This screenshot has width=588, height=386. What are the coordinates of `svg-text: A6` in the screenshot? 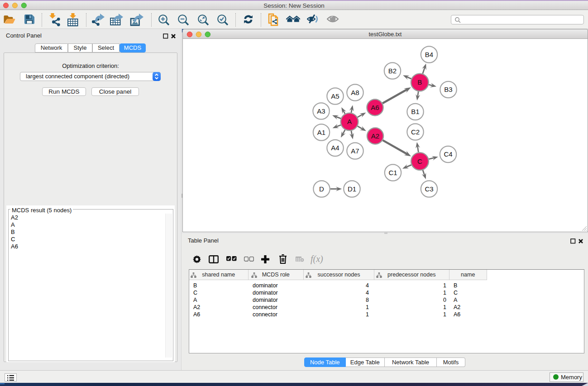 It's located at (375, 108).